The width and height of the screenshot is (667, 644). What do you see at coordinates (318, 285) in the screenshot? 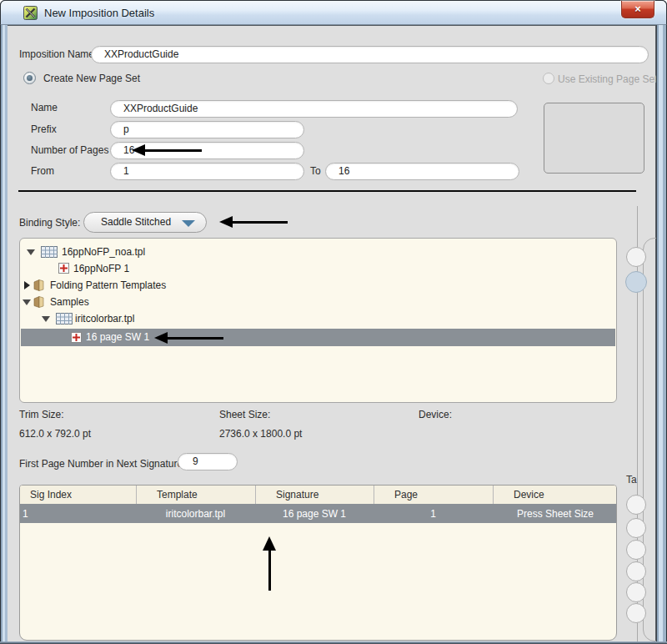
I see `tree-item-folding-pattern-templates: Folding Pattern Templates` at bounding box center [318, 285].